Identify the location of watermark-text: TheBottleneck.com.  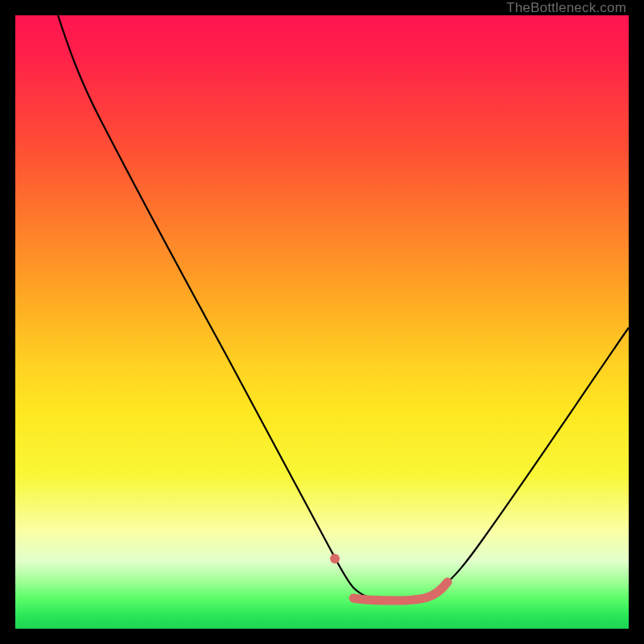
(567, 8).